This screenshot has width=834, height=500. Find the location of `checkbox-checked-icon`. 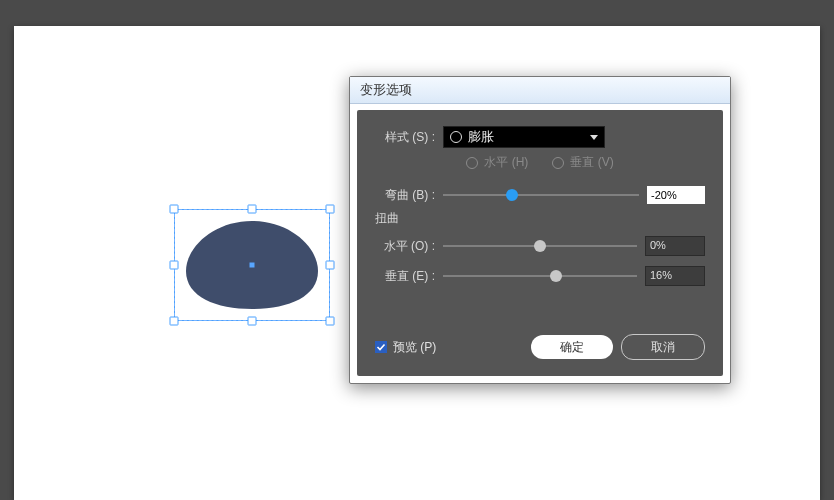

checkbox-checked-icon is located at coordinates (381, 347).